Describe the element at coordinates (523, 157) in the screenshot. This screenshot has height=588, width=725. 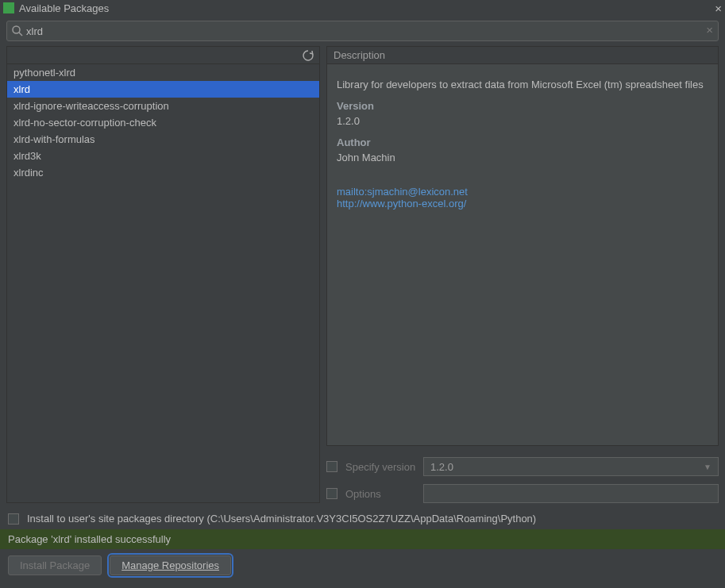
I see `package-author: John Machin` at that location.